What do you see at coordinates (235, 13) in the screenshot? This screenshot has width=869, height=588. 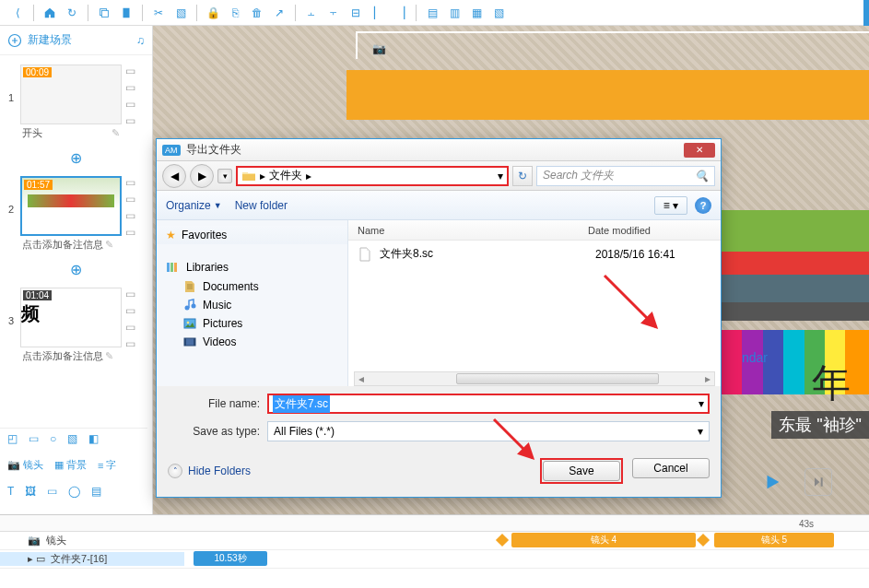 I see `export-icon: ⎘` at bounding box center [235, 13].